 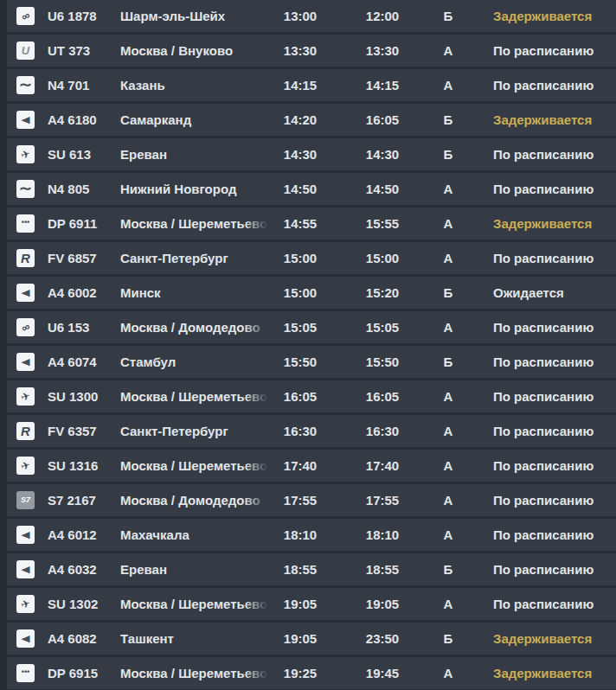 What do you see at coordinates (300, 50) in the screenshot?
I see `scheduled-time: 13:30` at bounding box center [300, 50].